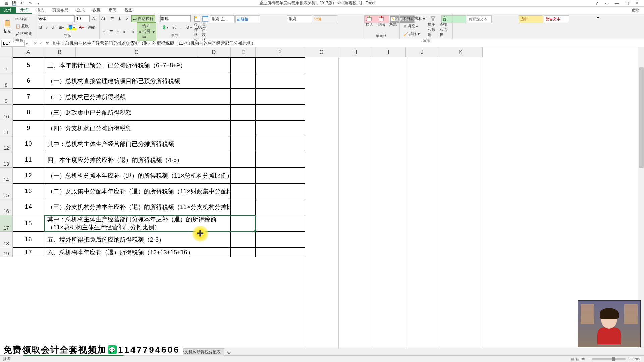  Describe the element at coordinates (598, 18) in the screenshot. I see `styles-more-icon: ▾` at that location.